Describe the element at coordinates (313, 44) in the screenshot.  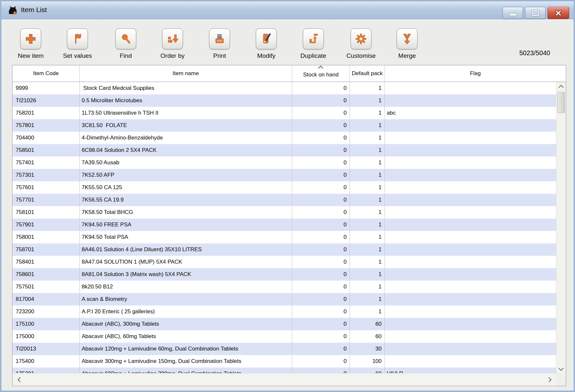
I see `duplicate-button: Duplicate` at that location.